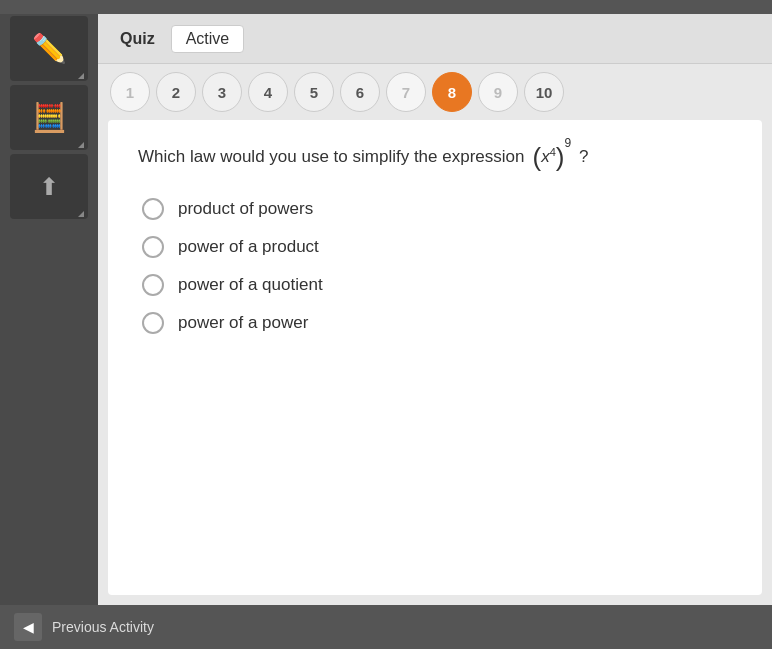 This screenshot has width=772, height=649. What do you see at coordinates (268, 92) in the screenshot?
I see `page-btn-4: 4` at bounding box center [268, 92].